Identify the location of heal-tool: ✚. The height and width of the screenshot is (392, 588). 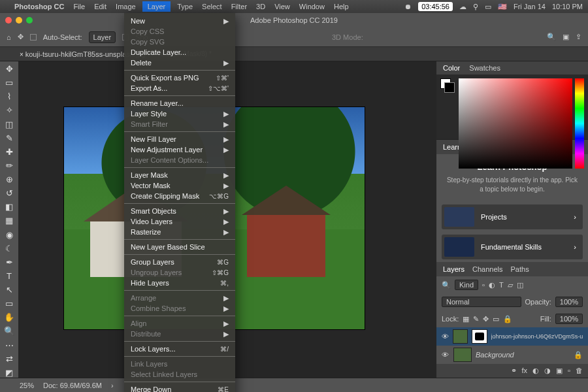
(9, 152).